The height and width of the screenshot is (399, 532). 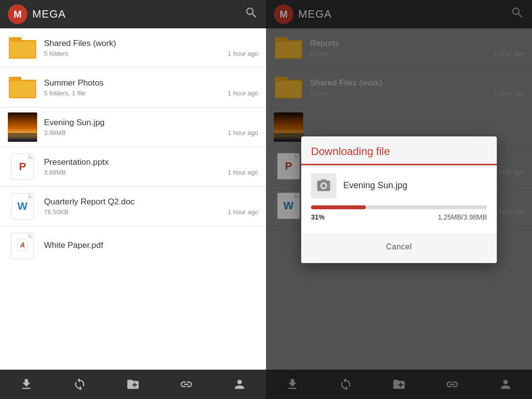 I want to click on list-item: A White Paper.pdf, so click(x=133, y=246).